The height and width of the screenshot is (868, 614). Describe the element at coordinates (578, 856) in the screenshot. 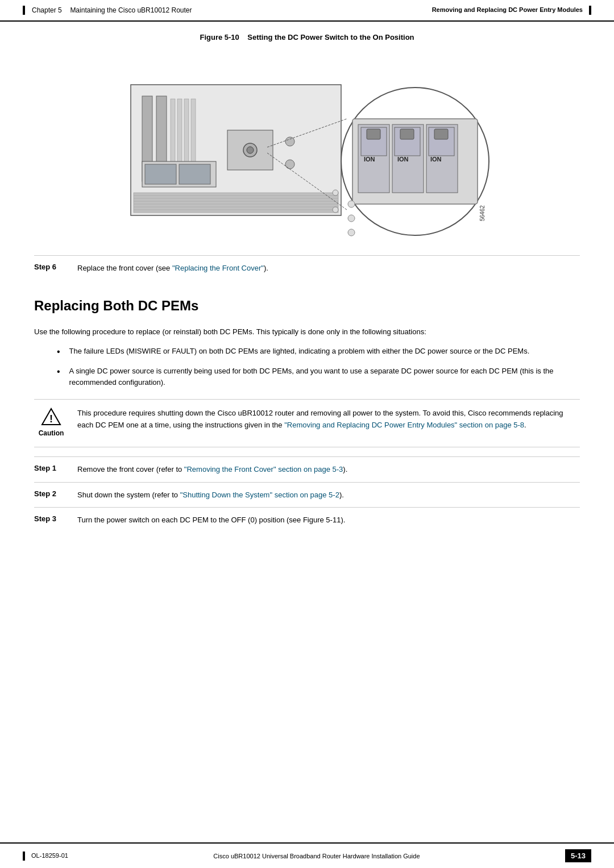

I see `footer-page-number: 5-13` at that location.